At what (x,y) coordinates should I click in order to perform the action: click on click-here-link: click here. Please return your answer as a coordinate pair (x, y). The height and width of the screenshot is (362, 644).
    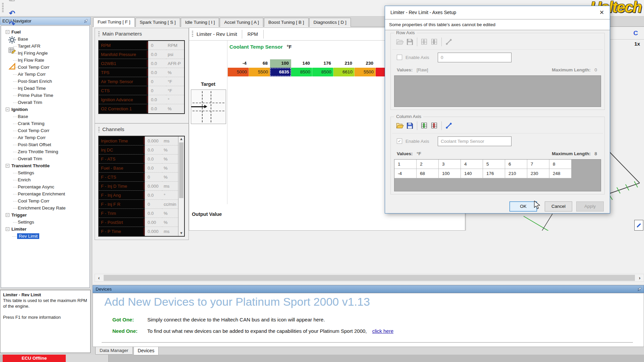
    Looking at the image, I should click on (383, 331).